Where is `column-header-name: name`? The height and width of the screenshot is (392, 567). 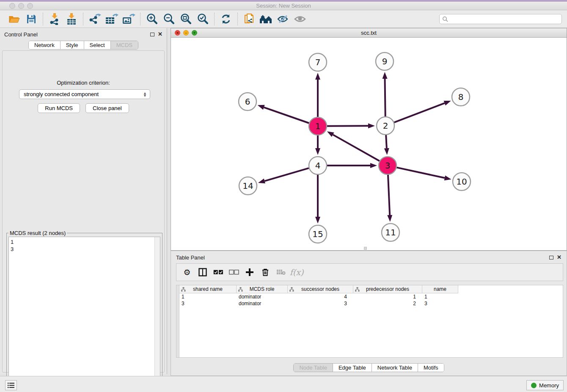 column-header-name: name is located at coordinates (440, 290).